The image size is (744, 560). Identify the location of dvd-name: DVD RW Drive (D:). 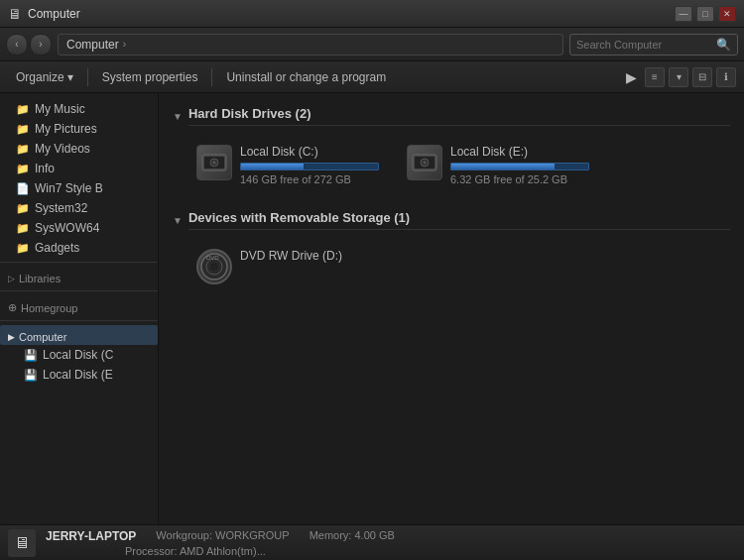
(310, 256).